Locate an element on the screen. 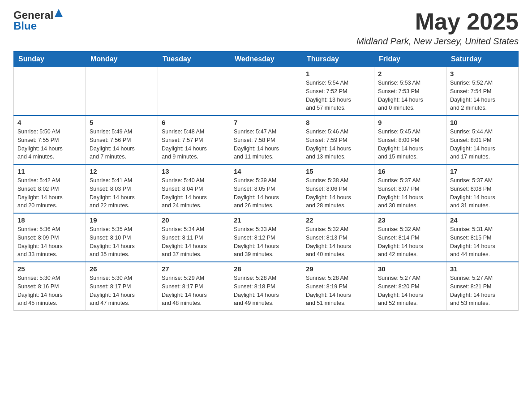 Image resolution: width=532 pixels, height=411 pixels. calendar-day-cell: 21Sunrise: 5:33 AM Sunset: 8:12 PM Dayli… is located at coordinates (266, 237).